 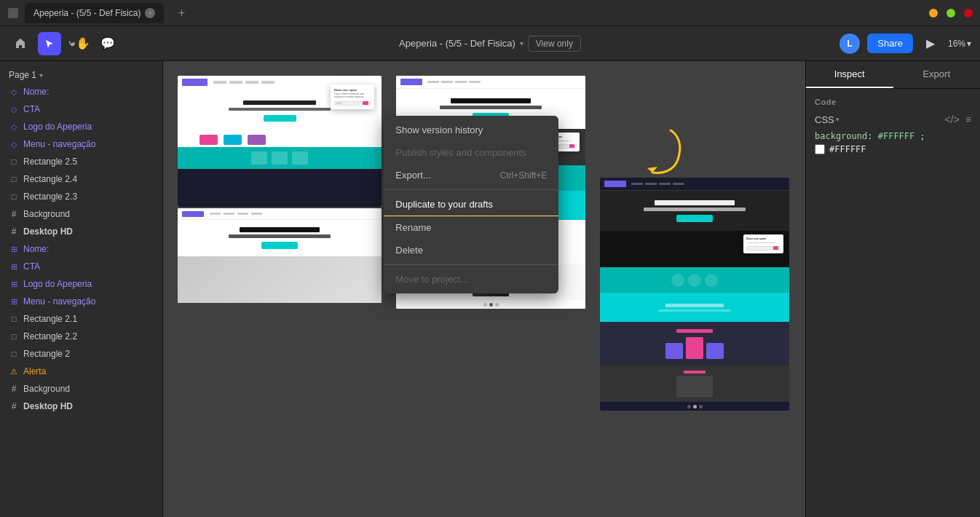 I want to click on layer-label: Rectangle 2.1, so click(x=50, y=319).